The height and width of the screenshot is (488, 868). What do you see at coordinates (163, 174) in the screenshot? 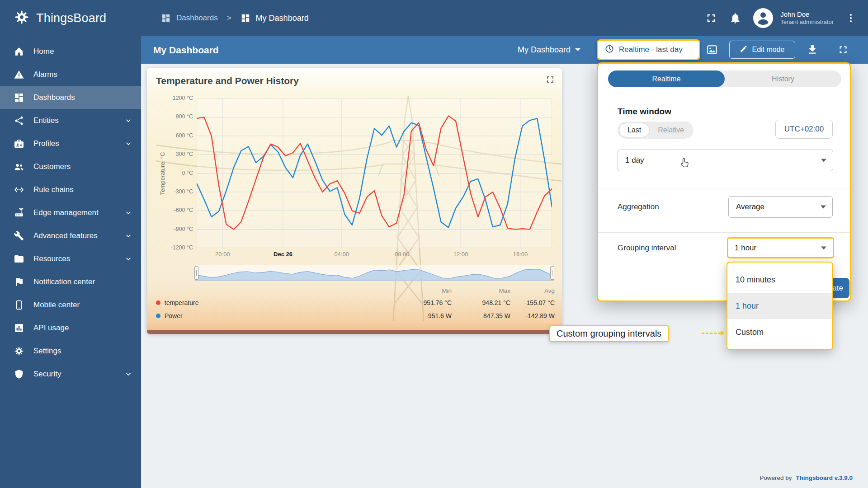
I see `y-axis-title: Temperature, °C` at bounding box center [163, 174].